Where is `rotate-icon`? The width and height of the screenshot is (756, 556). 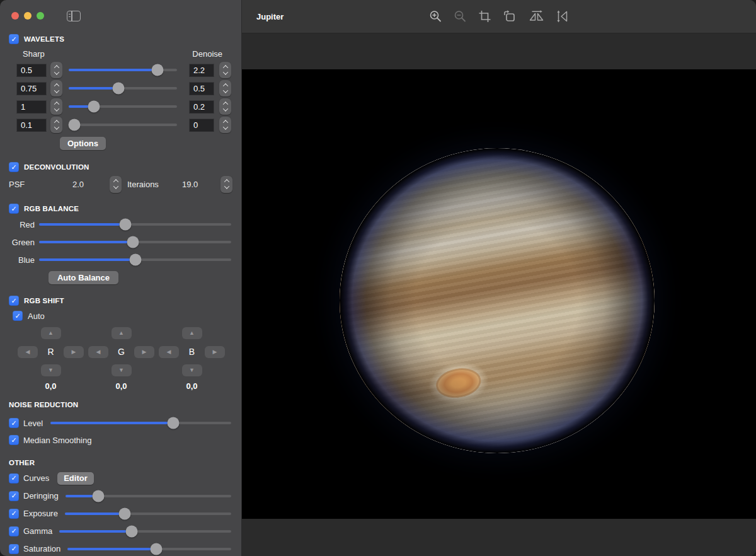 rotate-icon is located at coordinates (510, 16).